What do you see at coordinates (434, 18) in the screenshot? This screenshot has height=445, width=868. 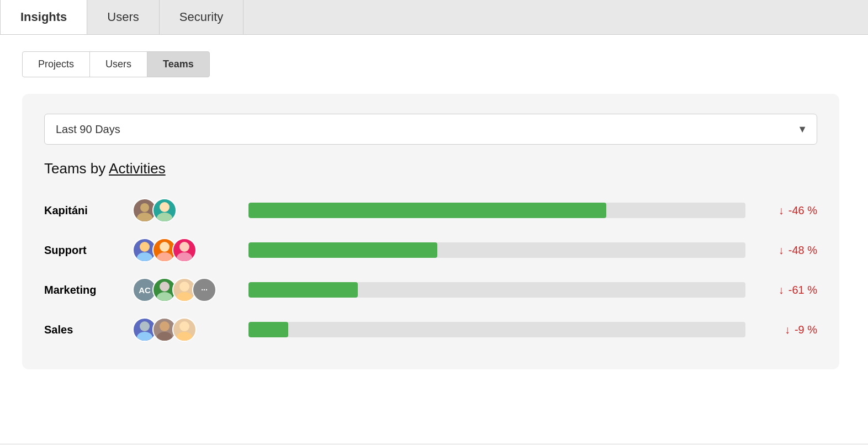 I see `top-tabs-bar: Insights Users Security` at bounding box center [434, 18].